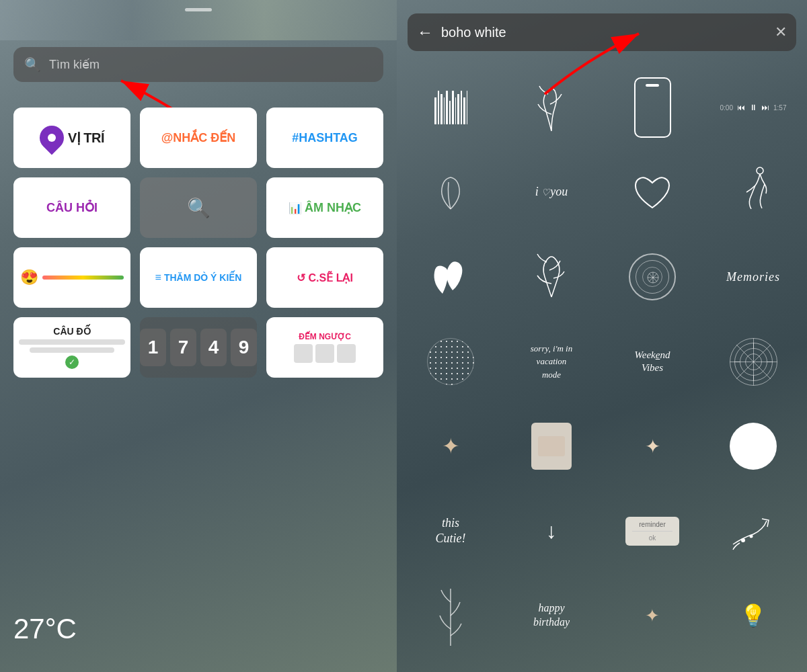  What do you see at coordinates (45, 629) in the screenshot?
I see `temperature-sticker: 27°C` at bounding box center [45, 629].